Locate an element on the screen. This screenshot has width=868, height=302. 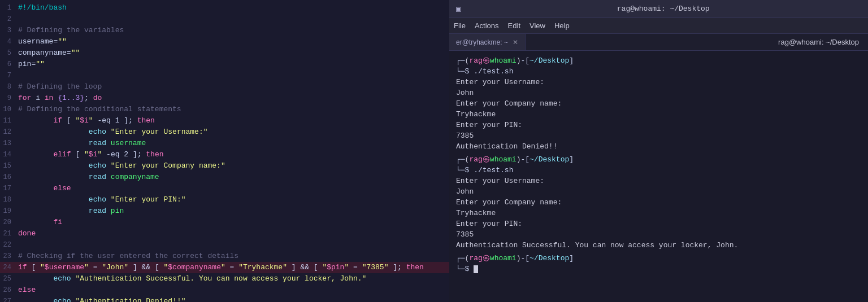
menubar: File Actions Edit View Help is located at coordinates (659, 26).